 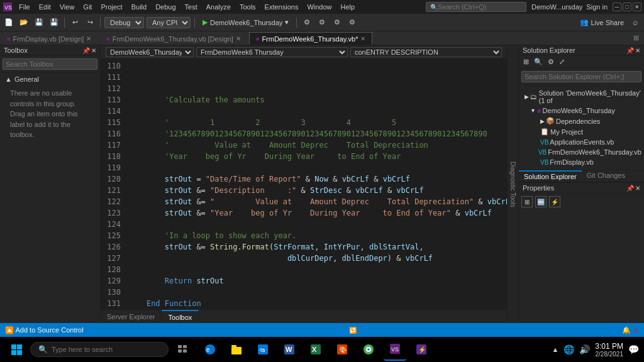 I want to click on taskbar-edge-icon: e, so click(x=210, y=349).